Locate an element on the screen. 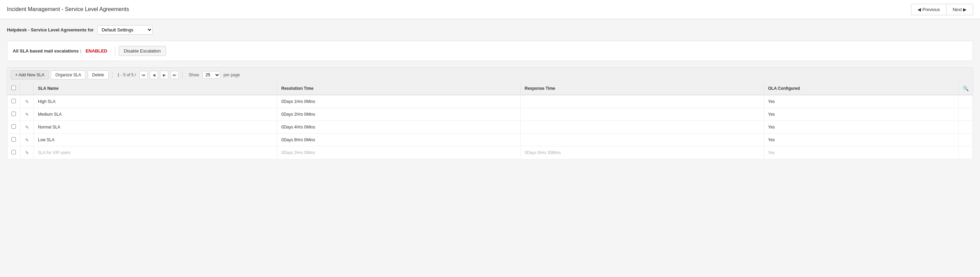 The width and height of the screenshot is (980, 277). row-resolution-3: 0Days 4Hrs 0Mins is located at coordinates (399, 127).